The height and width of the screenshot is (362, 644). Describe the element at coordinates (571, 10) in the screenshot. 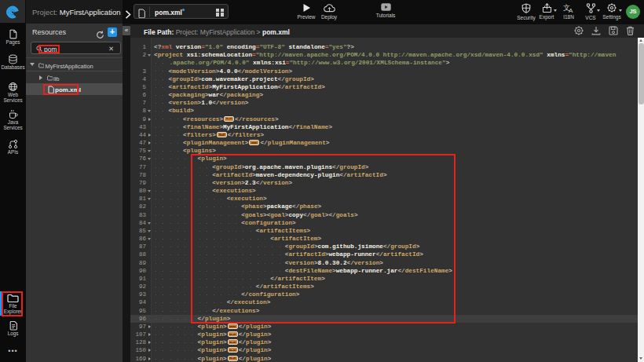

I see `svg-text: A` at that location.